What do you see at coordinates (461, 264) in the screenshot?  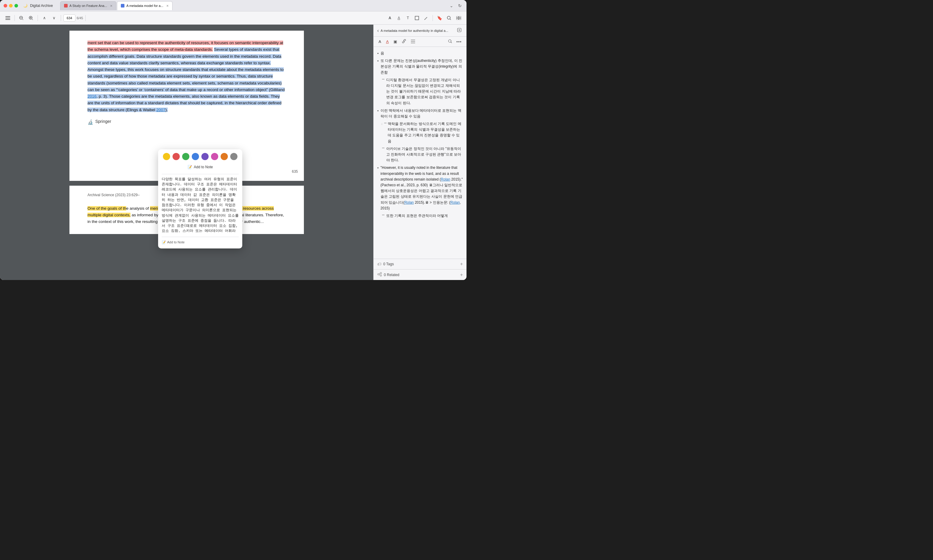 I see `add-tag-btn: +` at bounding box center [461, 264].